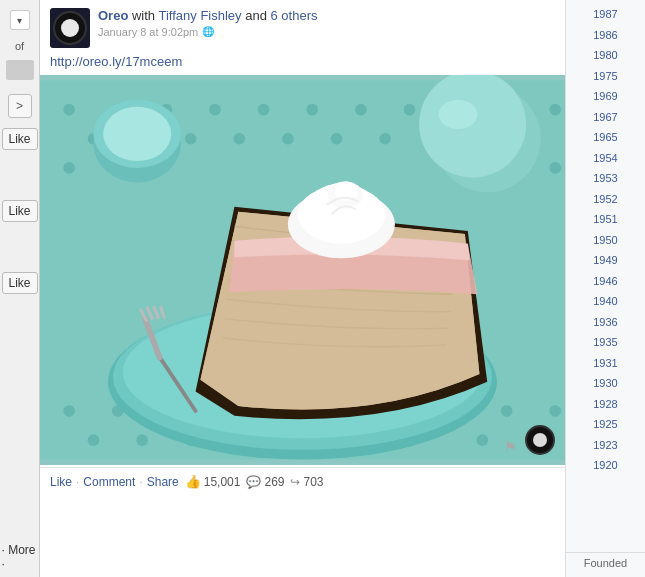  What do you see at coordinates (148, 32) in the screenshot?
I see `timestamp-text: January 8 at 9:02pm` at bounding box center [148, 32].